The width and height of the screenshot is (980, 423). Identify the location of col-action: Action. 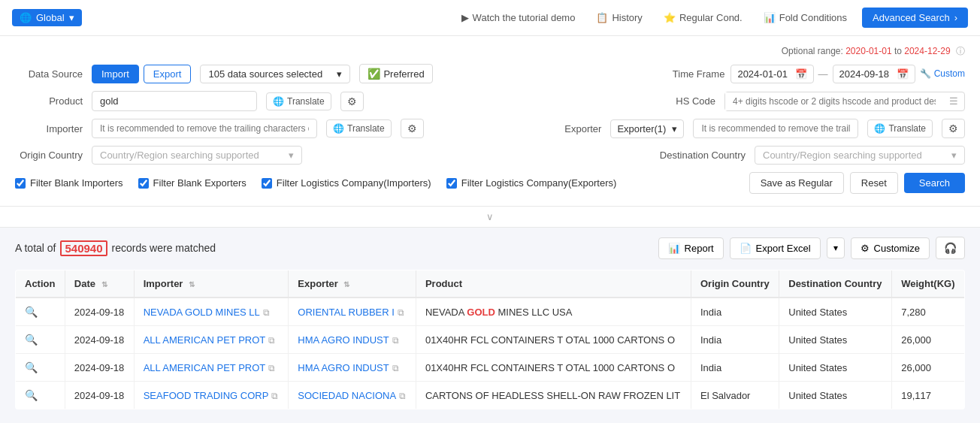
(41, 284).